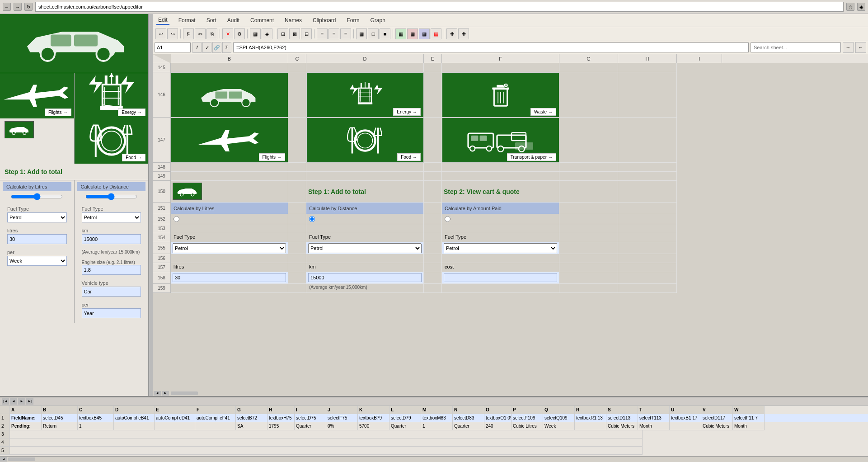  What do you see at coordinates (365, 268) in the screenshot?
I see `cell-d157-km: km` at bounding box center [365, 268].